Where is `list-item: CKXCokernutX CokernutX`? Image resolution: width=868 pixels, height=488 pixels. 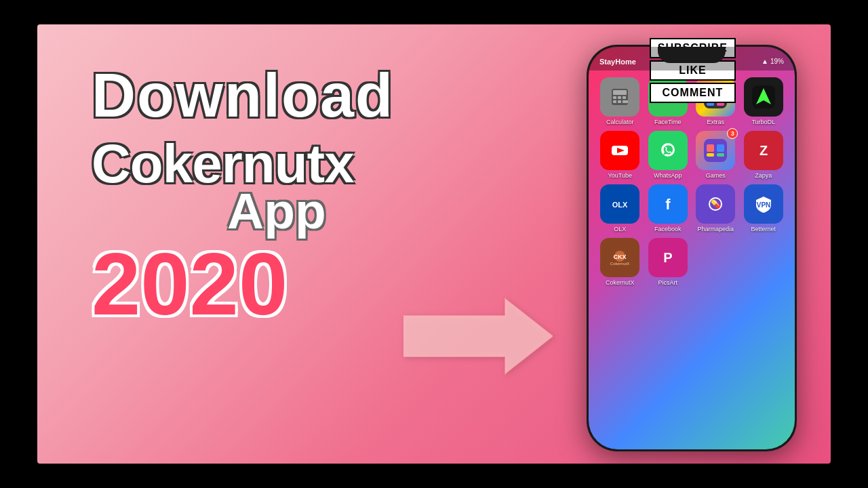
list-item: CKXCokernutX CokernutX is located at coordinates (620, 262).